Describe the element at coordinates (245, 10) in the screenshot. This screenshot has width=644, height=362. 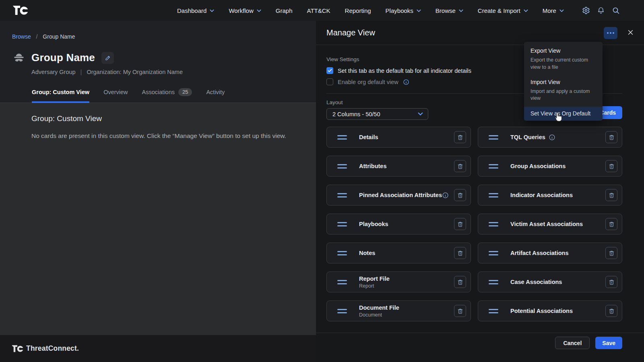
I see `nav-item-workflow: Workflow` at that location.